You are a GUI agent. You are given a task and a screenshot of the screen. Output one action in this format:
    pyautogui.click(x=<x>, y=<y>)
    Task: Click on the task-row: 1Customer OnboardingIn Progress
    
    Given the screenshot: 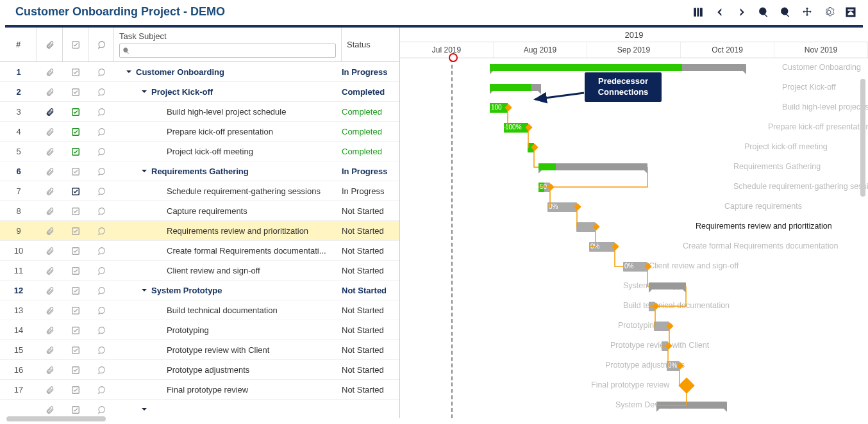 What is the action you would take?
    pyautogui.click(x=200, y=72)
    